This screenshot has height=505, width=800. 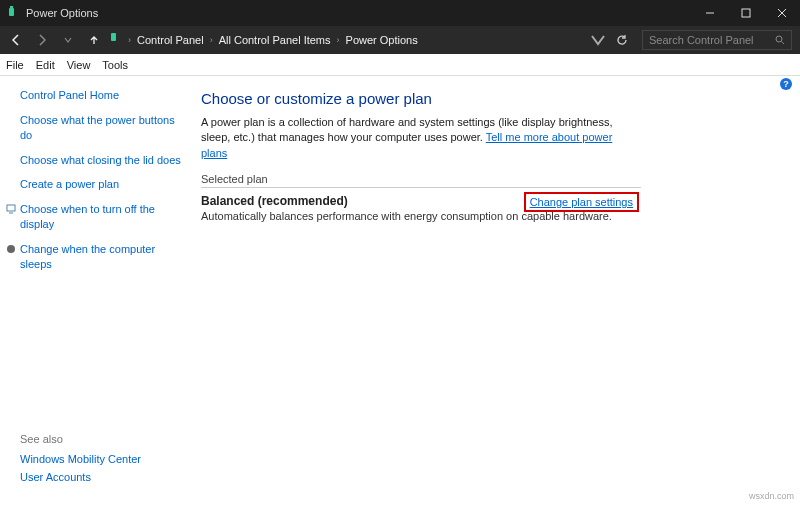 What do you see at coordinates (782, 13) in the screenshot?
I see `close-button` at bounding box center [782, 13].